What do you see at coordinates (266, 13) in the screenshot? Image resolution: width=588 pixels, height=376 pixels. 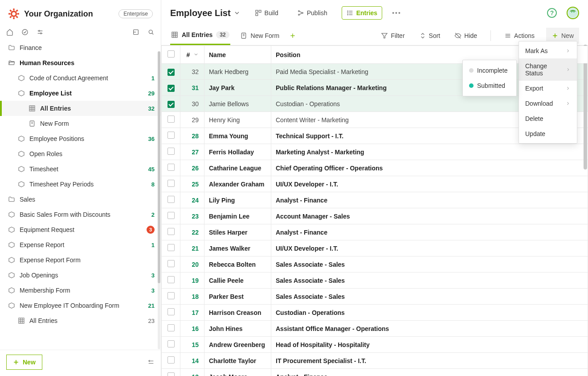 I see `tab-build: Build` at bounding box center [266, 13].